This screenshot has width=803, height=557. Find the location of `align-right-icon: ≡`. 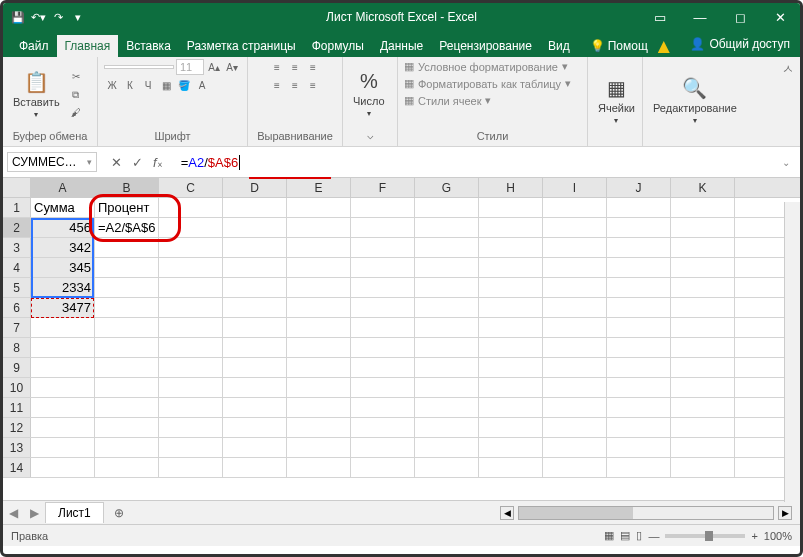

align-right-icon: ≡ is located at coordinates (313, 85).